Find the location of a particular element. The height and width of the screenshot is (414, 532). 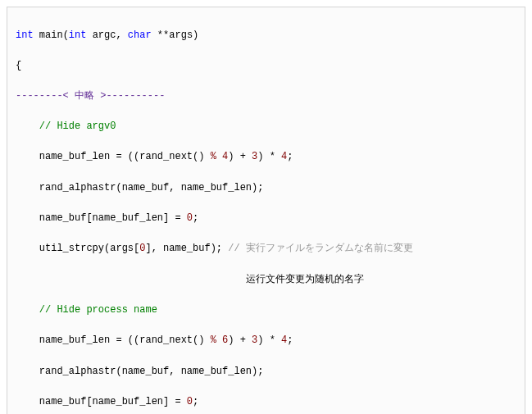

annotation-cn: 运行文件变更为随机的名字 is located at coordinates (305, 279).